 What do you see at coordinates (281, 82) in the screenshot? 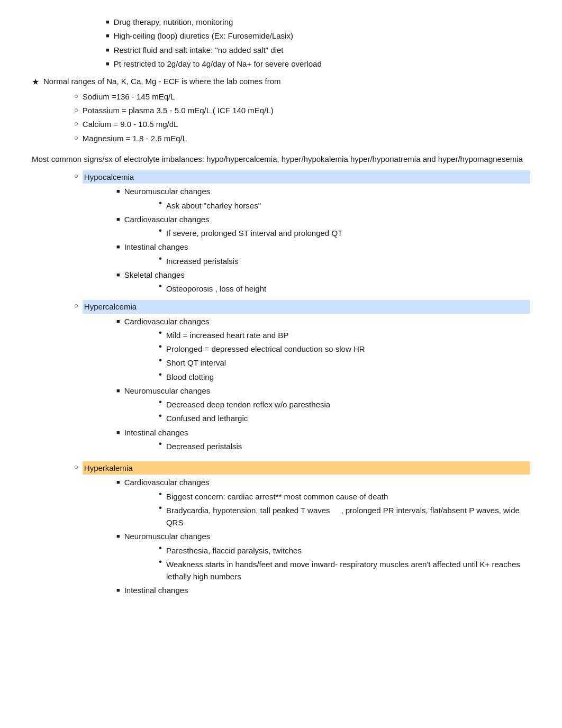
I see `star-item: ★ Normal ranges of Na, K, Ca, Mg - ECF i…` at bounding box center [281, 82].